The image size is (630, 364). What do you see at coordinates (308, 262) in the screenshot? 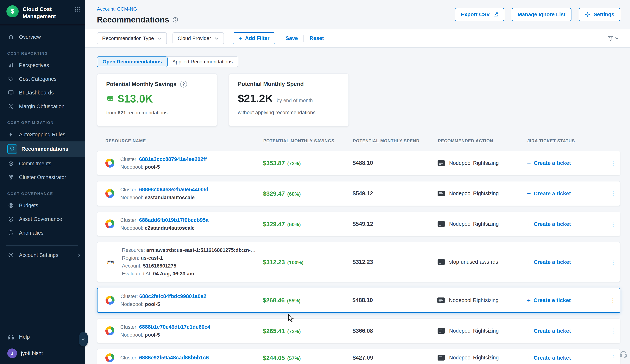
I see `savings-cell: $312.23(100%)` at bounding box center [308, 262].